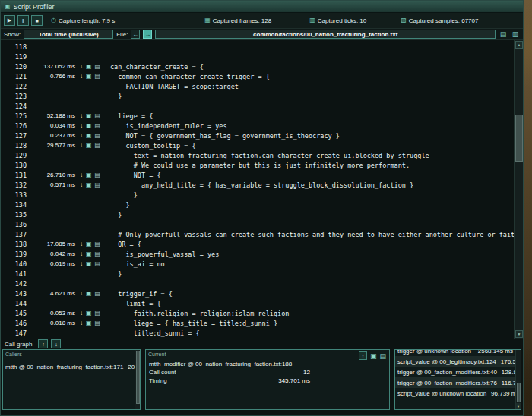 Image resolution: width=532 pixels, height=416 pixels. I want to click on line-number: 140, so click(15, 264).